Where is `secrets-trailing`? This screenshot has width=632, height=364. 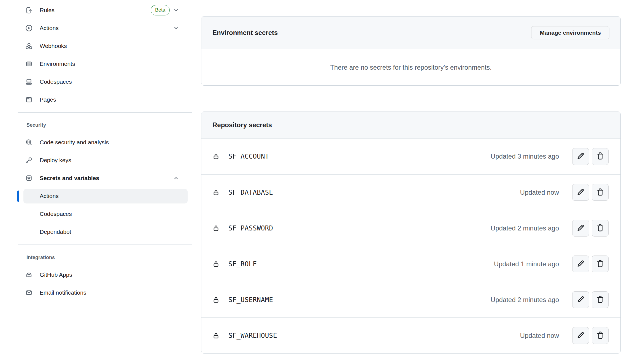
secrets-trailing is located at coordinates (183, 178).